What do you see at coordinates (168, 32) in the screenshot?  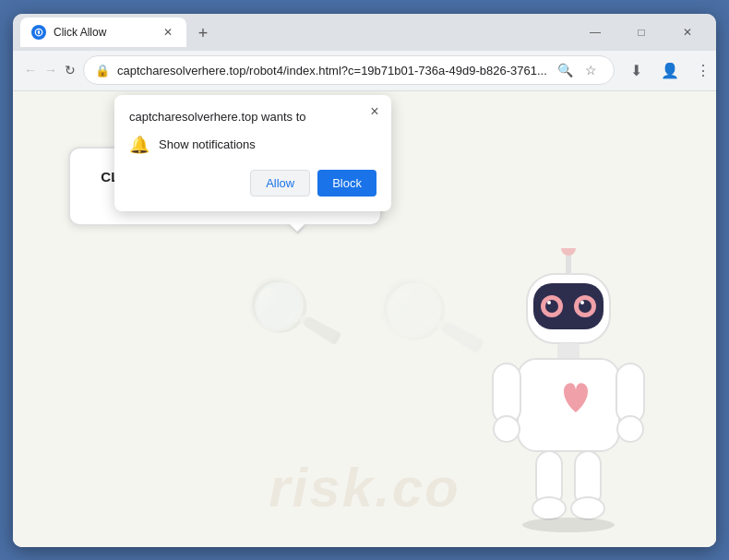 I see `tab-close-button: ✕` at bounding box center [168, 32].